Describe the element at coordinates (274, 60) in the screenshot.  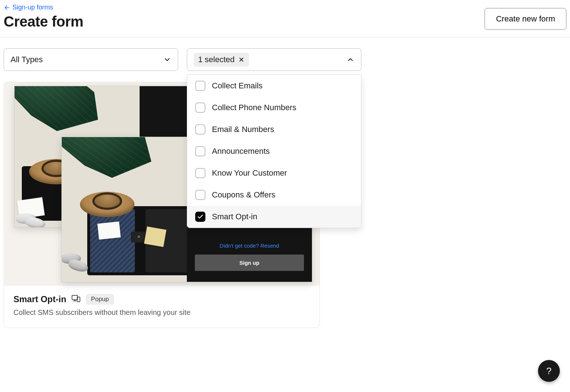
I see `filter-goals-select: 1 selected` at that location.